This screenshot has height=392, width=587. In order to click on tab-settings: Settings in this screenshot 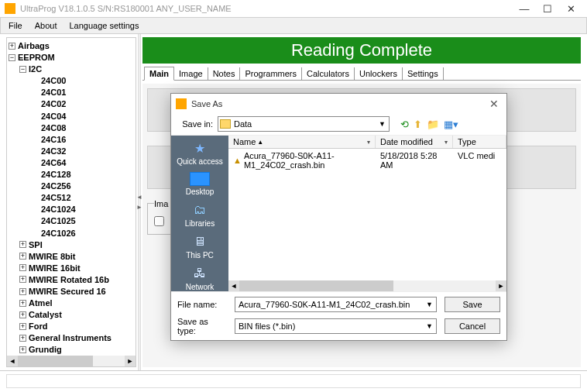, I will do `click(423, 74)`.